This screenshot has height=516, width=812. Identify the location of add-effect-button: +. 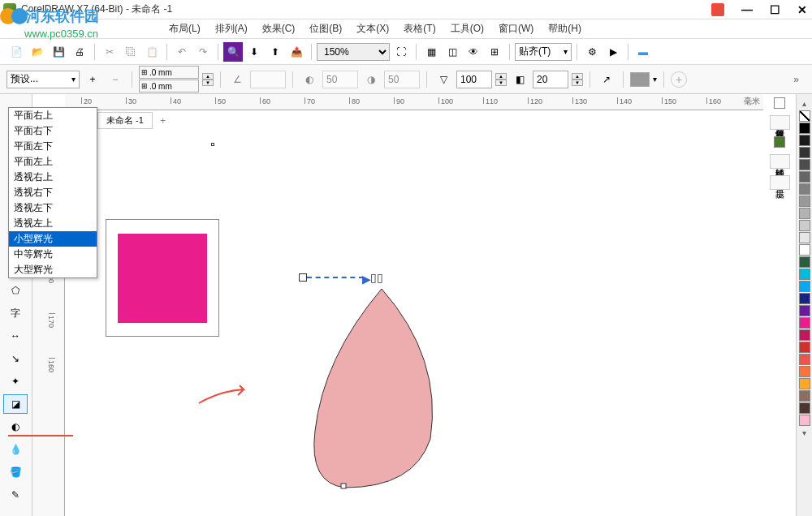
(679, 80).